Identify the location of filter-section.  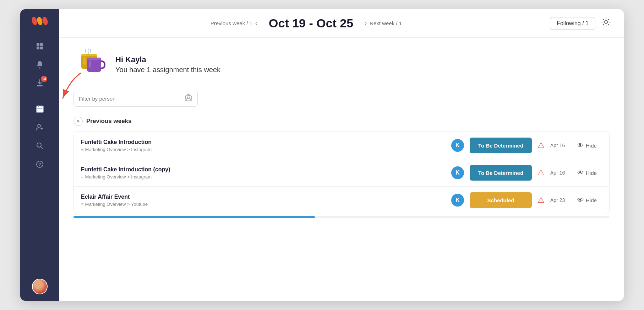
(342, 99).